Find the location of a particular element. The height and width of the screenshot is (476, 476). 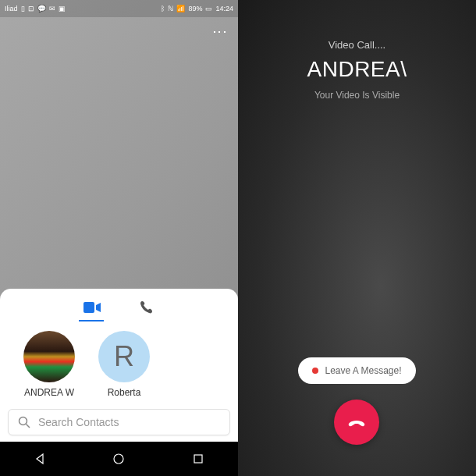

notif-icon: ⊡ is located at coordinates (31, 9).